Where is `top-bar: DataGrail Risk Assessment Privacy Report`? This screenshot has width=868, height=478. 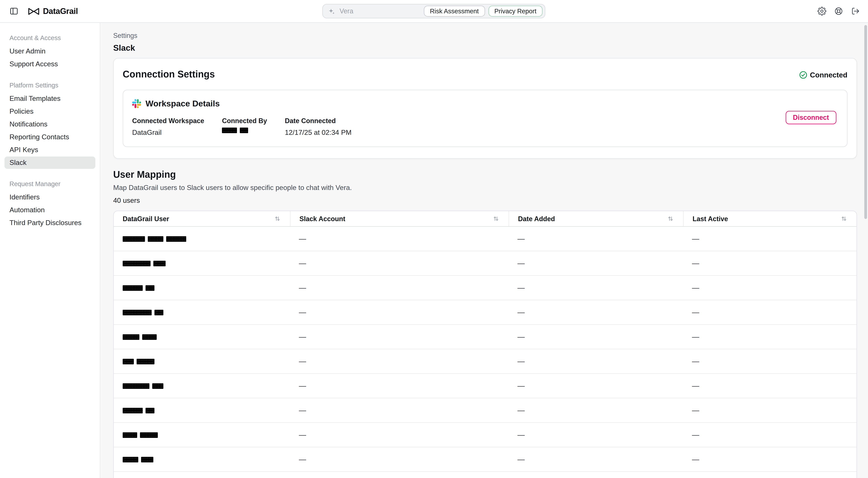
top-bar: DataGrail Risk Assessment Privacy Report is located at coordinates (434, 11).